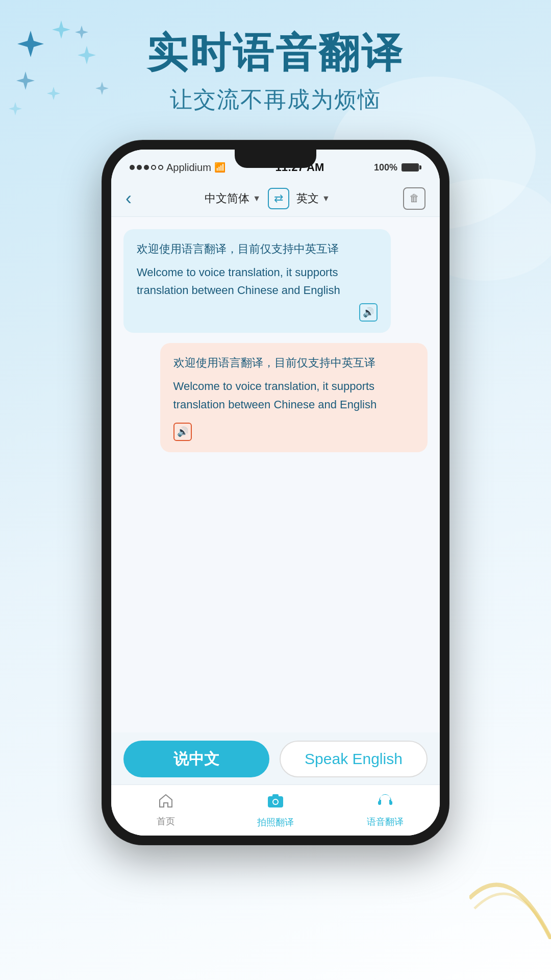 This screenshot has width=551, height=980. What do you see at coordinates (189, 167) in the screenshot?
I see `carrier-name: Applidium` at bounding box center [189, 167].